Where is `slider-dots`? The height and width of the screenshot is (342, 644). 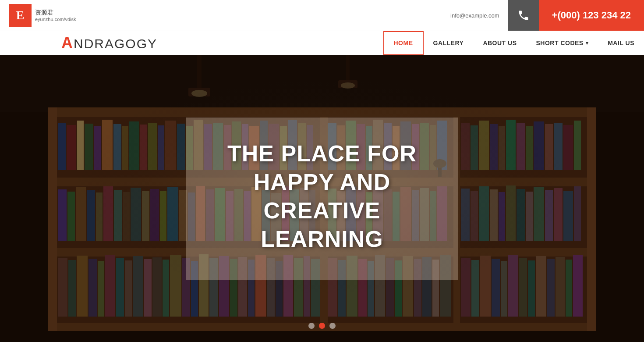
slider-dots is located at coordinates (322, 326).